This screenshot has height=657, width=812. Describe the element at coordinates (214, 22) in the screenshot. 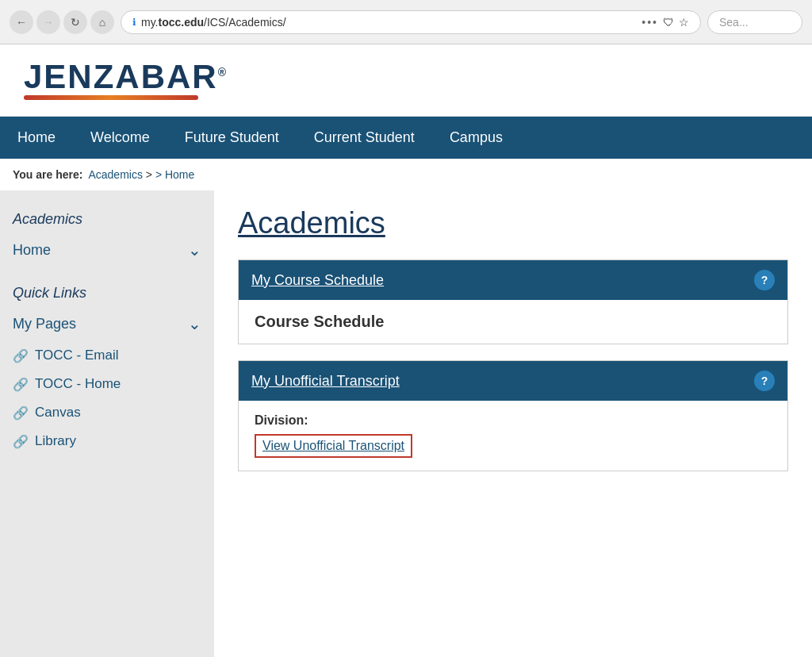

I see `url-text: my.tocc.edu/ICS/Academics/` at that location.